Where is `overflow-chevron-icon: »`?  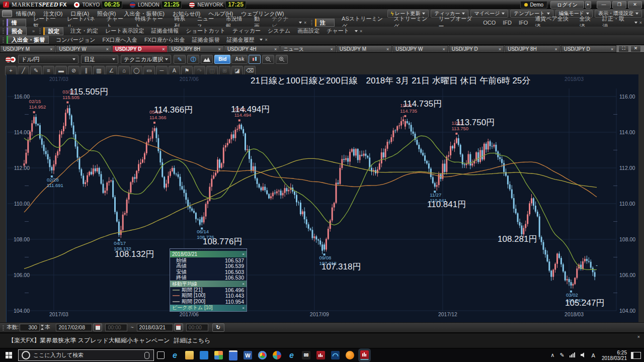
overflow-chevron-icon: » is located at coordinates (33, 31).